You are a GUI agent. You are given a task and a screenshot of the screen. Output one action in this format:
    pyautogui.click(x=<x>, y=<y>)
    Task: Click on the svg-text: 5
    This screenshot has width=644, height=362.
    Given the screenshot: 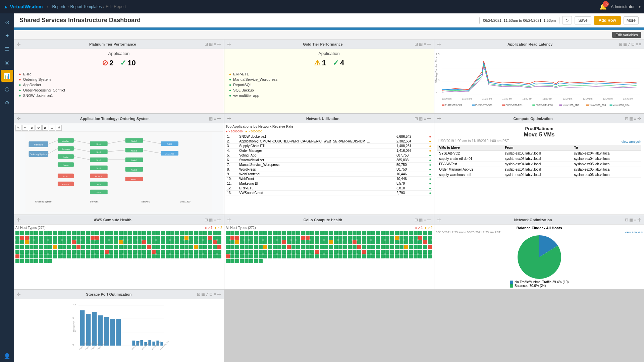 What is the action you would take?
    pyautogui.click(x=73, y=318)
    